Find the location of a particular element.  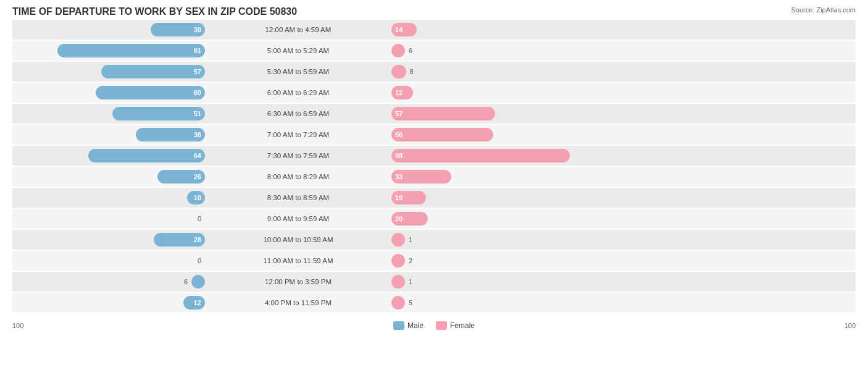

chart-row: 108:30 AM to 8:59 AM19 is located at coordinates (434, 198).